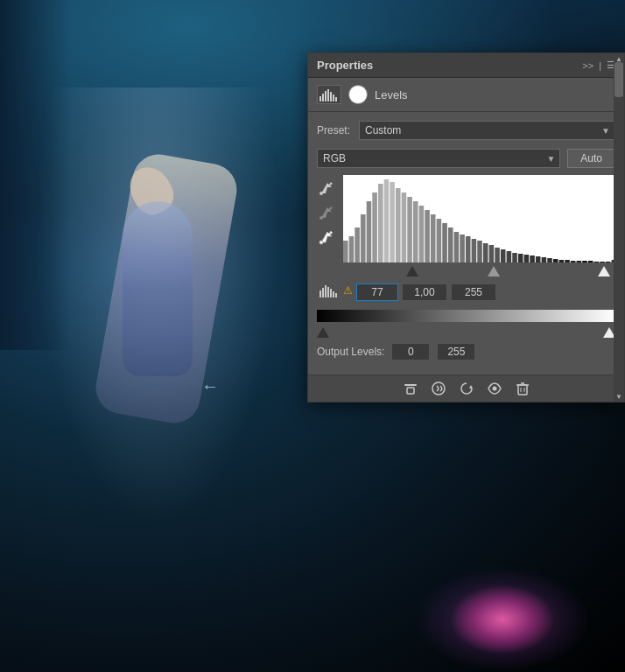 The height and width of the screenshot is (672, 625). Describe the element at coordinates (466, 352) in the screenshot. I see `output-levels-row: Output Levels:` at that location.